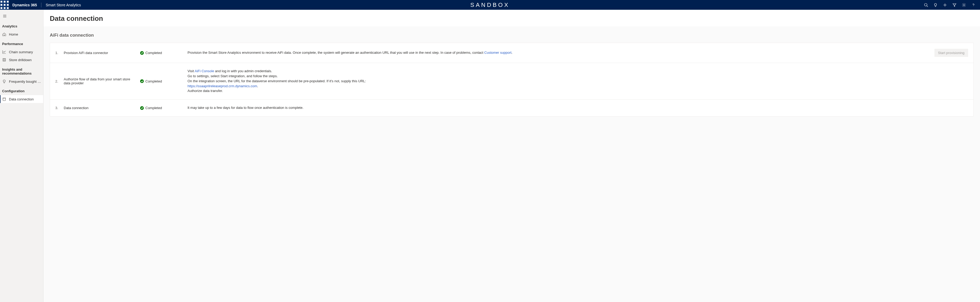 This screenshot has height=302, width=980. I want to click on store-icon, so click(5, 60).